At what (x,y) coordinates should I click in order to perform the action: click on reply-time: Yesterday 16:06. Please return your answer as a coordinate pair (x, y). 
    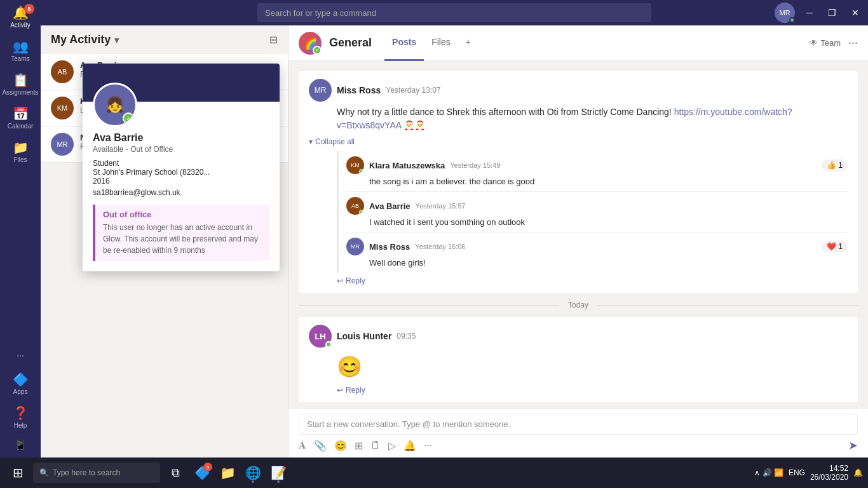
    Looking at the image, I should click on (440, 247).